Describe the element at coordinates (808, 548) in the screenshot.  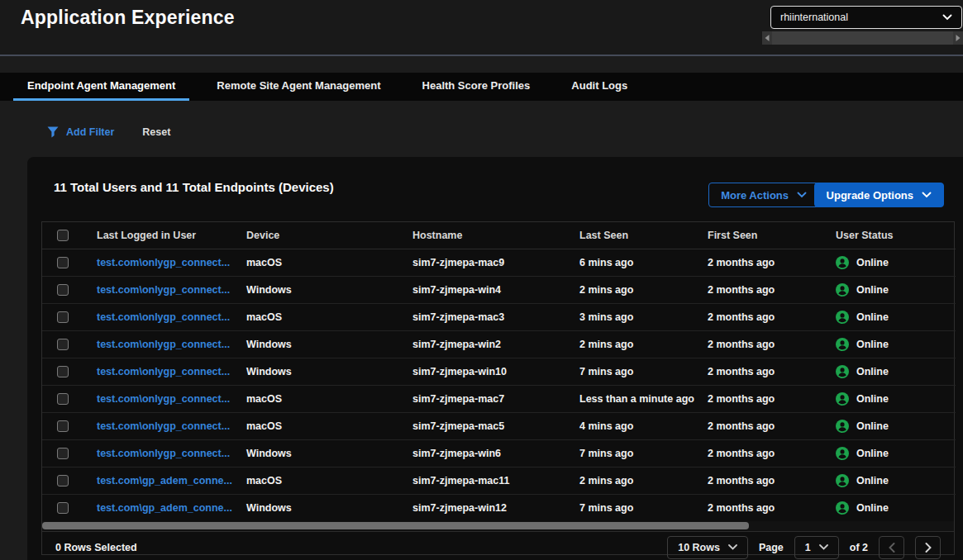
I see `page-number-value: 1` at that location.